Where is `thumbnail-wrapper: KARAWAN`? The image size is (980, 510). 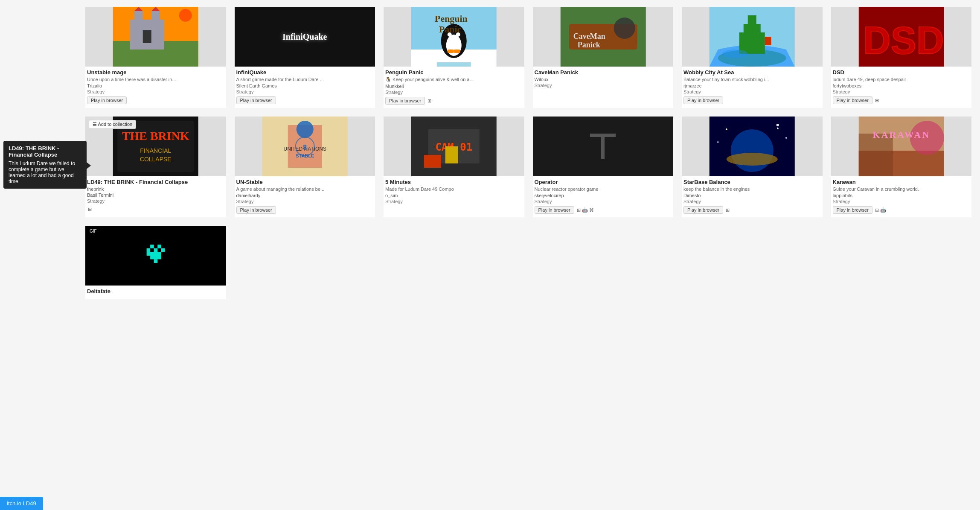 thumbnail-wrapper: KARAWAN is located at coordinates (901, 146).